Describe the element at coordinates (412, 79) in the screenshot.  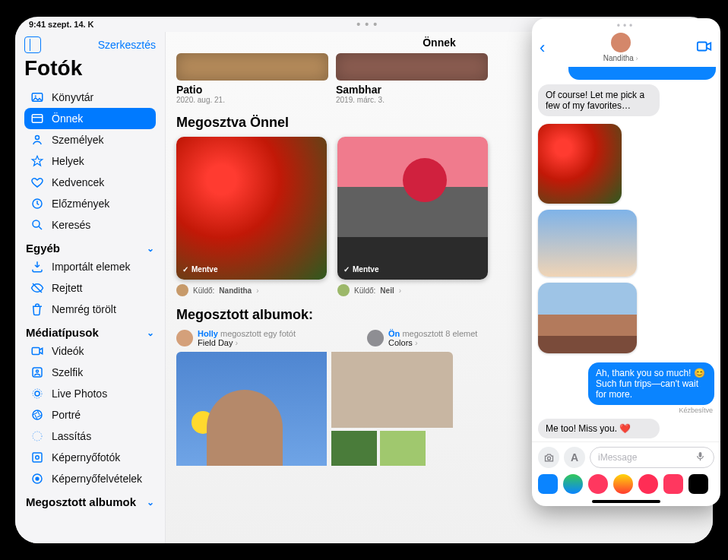
I see `memory-card: Sambhar 2019. márc. 3.` at that location.